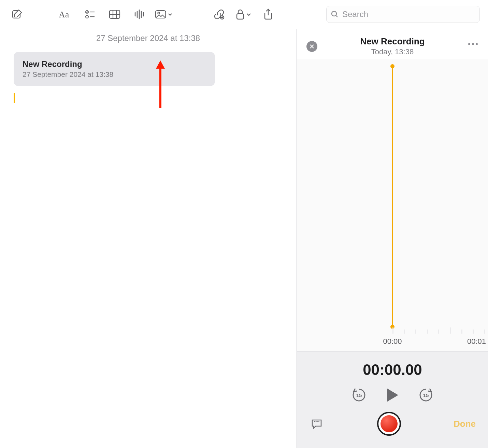 The height and width of the screenshot is (448, 488). Describe the element at coordinates (312, 46) in the screenshot. I see `close-button` at that location.